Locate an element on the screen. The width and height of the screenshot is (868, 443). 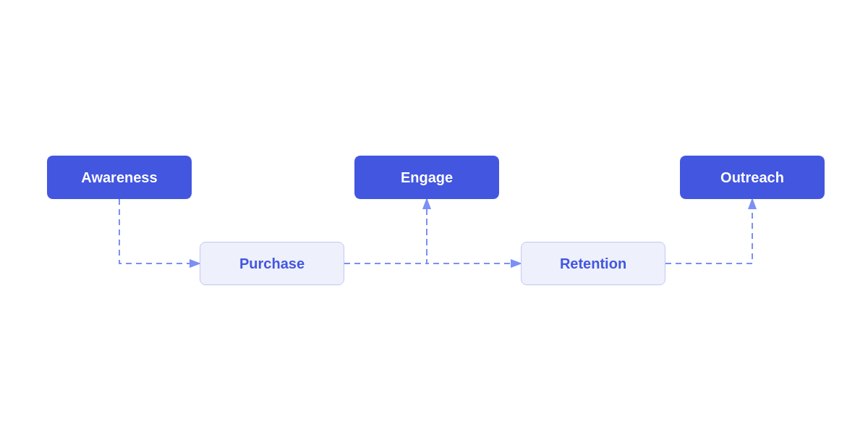
node-retention-label: Retention is located at coordinates (593, 263).